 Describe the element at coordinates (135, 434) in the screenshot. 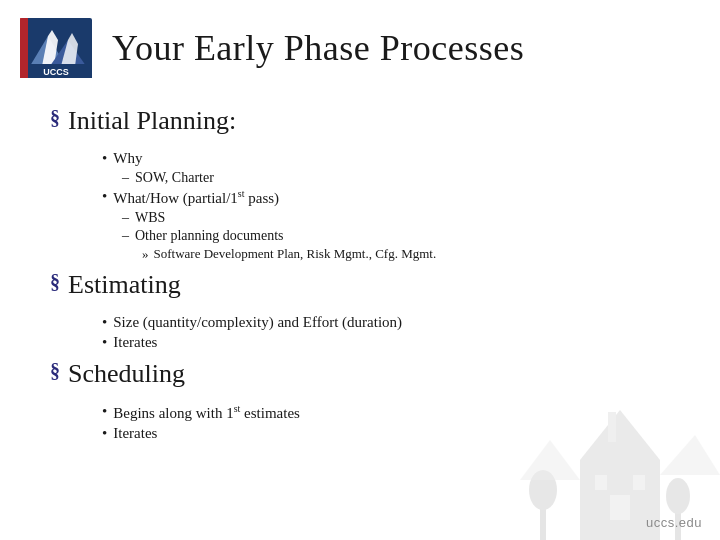

I see `bullet-iterates-2-text: Iterates` at that location.